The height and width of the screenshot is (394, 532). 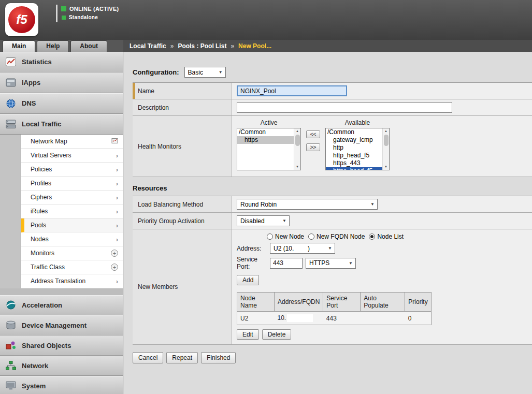 What do you see at coordinates (313, 147) in the screenshot?
I see `move-to-available-button: >>` at bounding box center [313, 147].